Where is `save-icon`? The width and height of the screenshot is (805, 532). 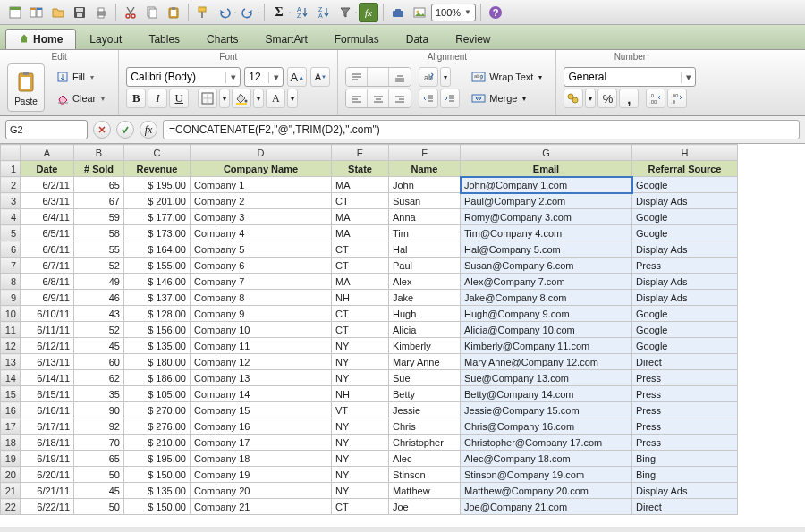
save-icon is located at coordinates (80, 13).